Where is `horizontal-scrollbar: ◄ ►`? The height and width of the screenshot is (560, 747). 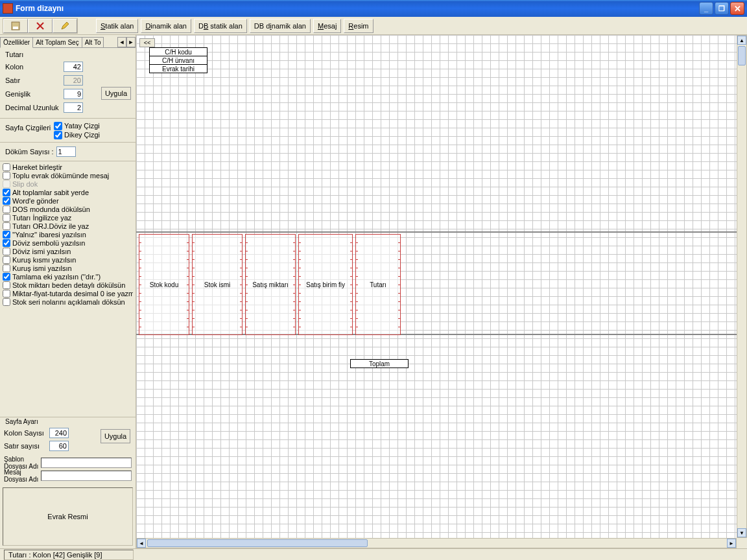 horizontal-scrollbar: ◄ ► is located at coordinates (436, 543).